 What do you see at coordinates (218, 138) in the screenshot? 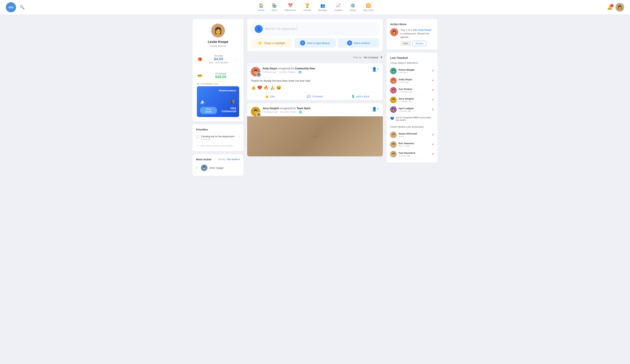
I see `priority-item: Camping trip for the department 1 week o…` at bounding box center [218, 138].